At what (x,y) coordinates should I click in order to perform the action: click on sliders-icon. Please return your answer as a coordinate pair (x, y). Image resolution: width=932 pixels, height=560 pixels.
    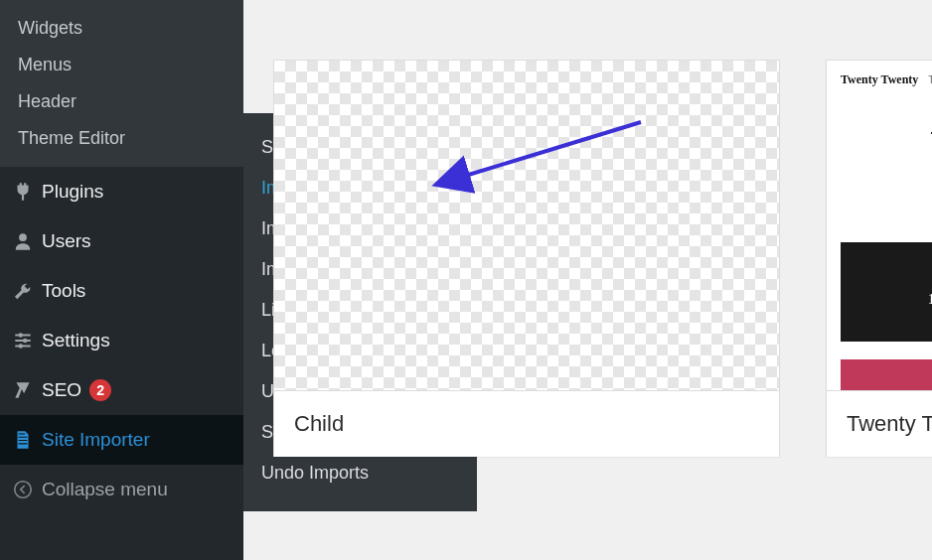
    Looking at the image, I should click on (27, 341).